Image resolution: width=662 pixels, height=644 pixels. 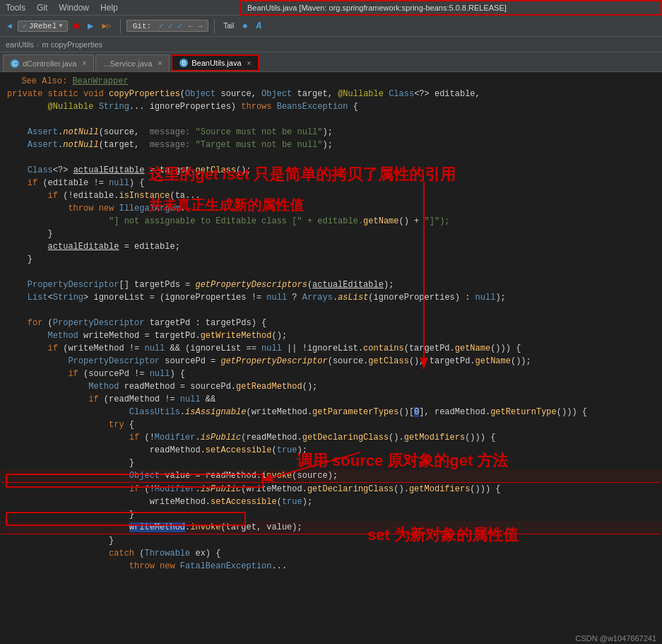 I want to click on code-line-sourcepd: PropertyDescriptor sourcePd = getPropert…, so click(x=331, y=361).